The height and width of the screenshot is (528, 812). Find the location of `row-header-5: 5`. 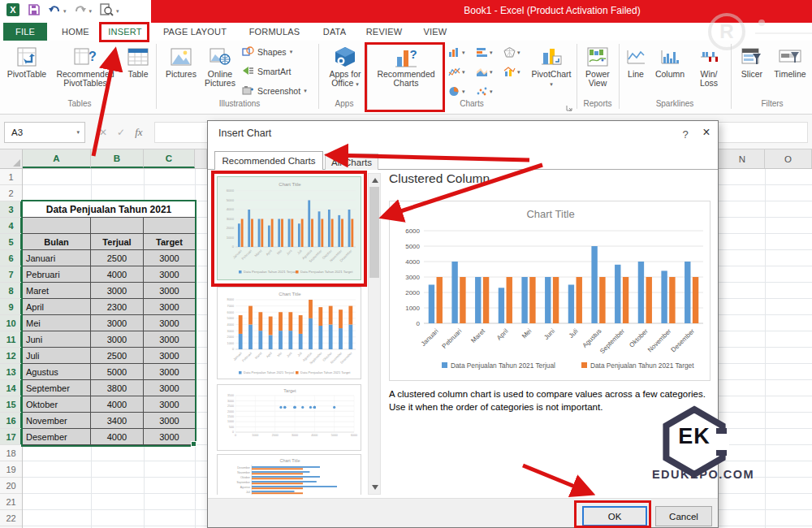

row-header-5: 5 is located at coordinates (11, 242).